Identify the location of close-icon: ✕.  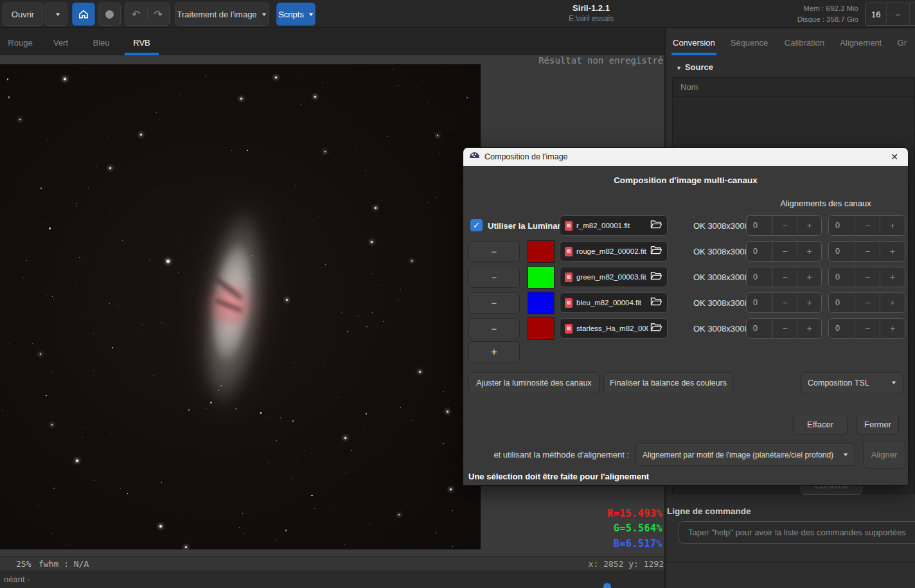
(894, 157).